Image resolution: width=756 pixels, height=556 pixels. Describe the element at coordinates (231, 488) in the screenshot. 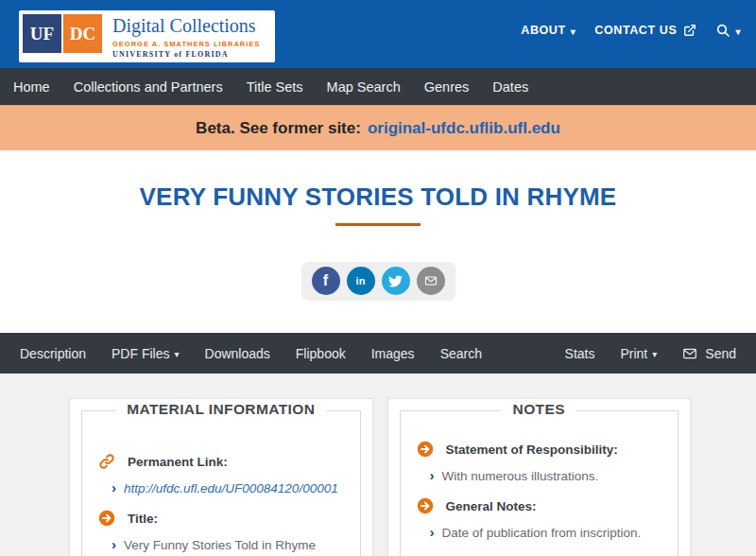

I see `permanent-link-url: http://ufdc.ufl.edu/UF00084120/00001` at that location.